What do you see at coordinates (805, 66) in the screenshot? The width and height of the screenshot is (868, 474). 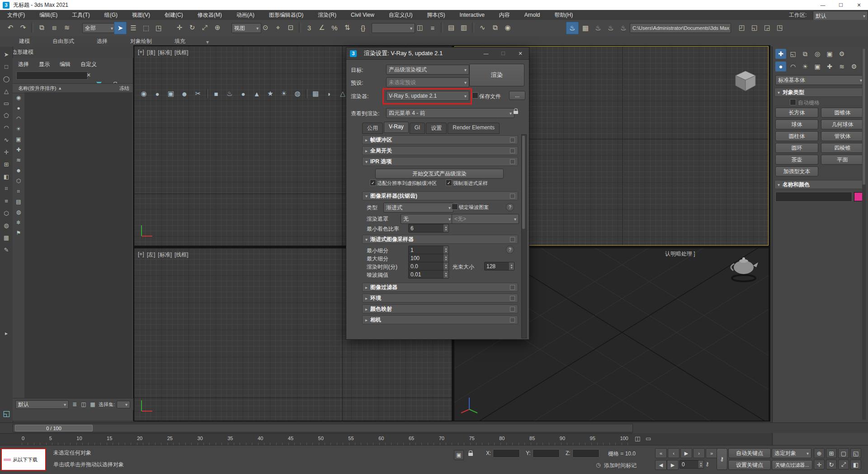 I see `category-lights-icon: ☀` at bounding box center [805, 66].